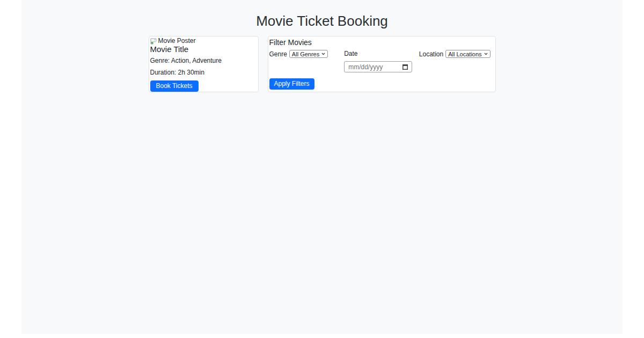 Image resolution: width=644 pixels, height=338 pixels. Describe the element at coordinates (457, 61) in the screenshot. I see `filter-col-location: Location All Locations` at that location.